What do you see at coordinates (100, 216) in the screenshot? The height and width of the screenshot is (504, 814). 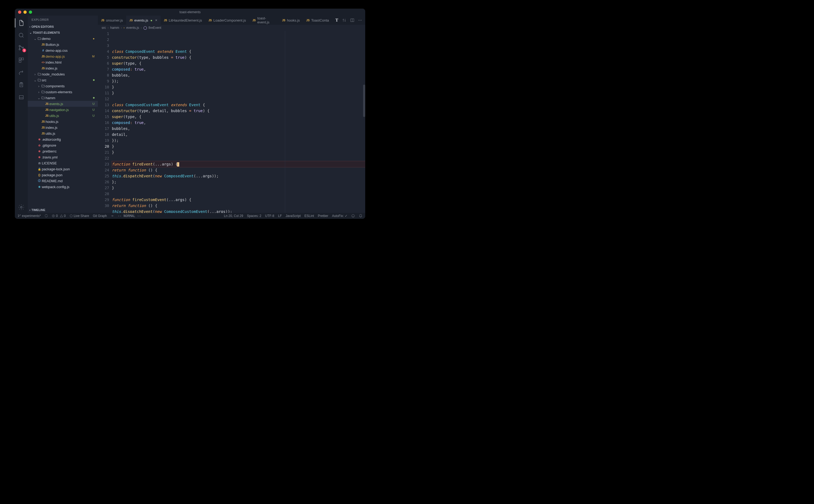 I see `gitgraph-item: Git Graph` at bounding box center [100, 216].